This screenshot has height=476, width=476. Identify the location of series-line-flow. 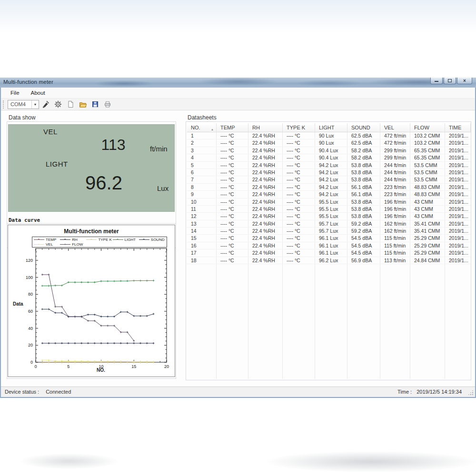
(89, 307).